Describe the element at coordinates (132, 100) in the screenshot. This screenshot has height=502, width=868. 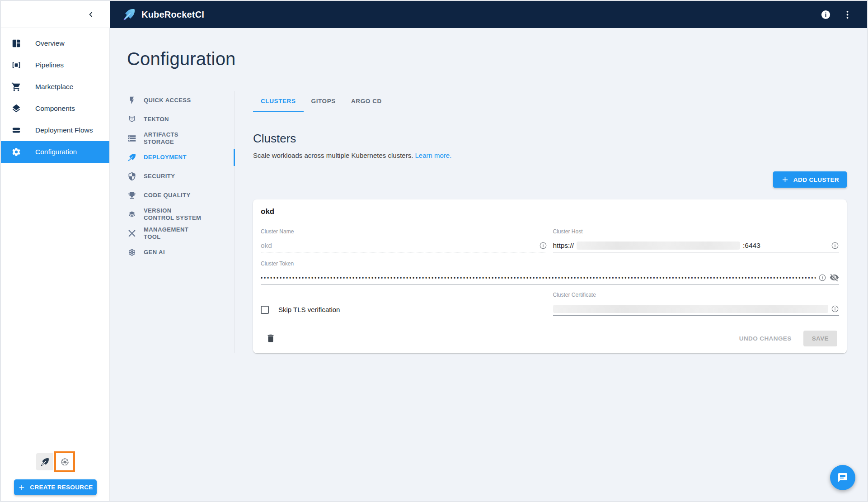
I see `flash-icon` at that location.